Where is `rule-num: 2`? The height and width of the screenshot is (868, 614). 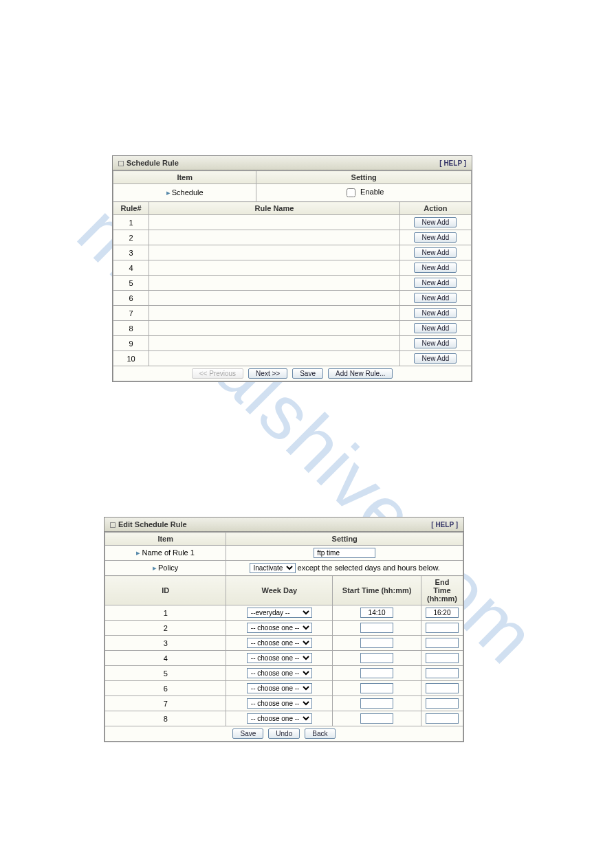
rule-num: 2 is located at coordinates (131, 238).